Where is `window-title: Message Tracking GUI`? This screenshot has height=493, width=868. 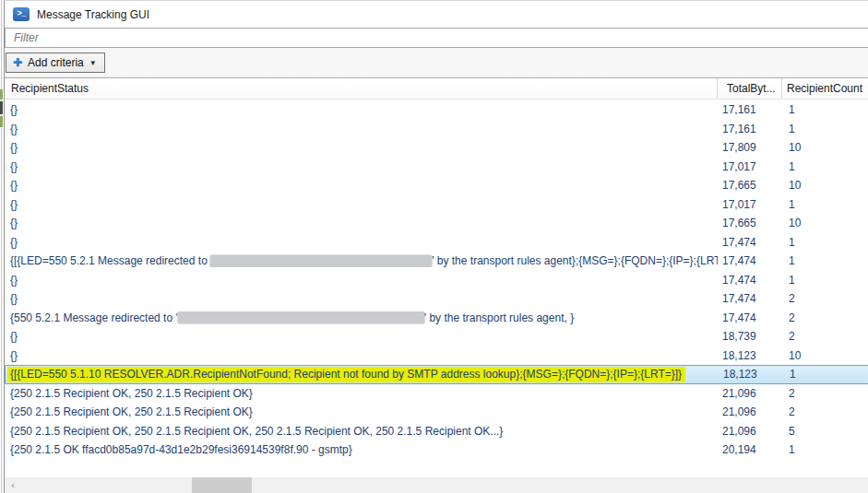 window-title: Message Tracking GUI is located at coordinates (93, 15).